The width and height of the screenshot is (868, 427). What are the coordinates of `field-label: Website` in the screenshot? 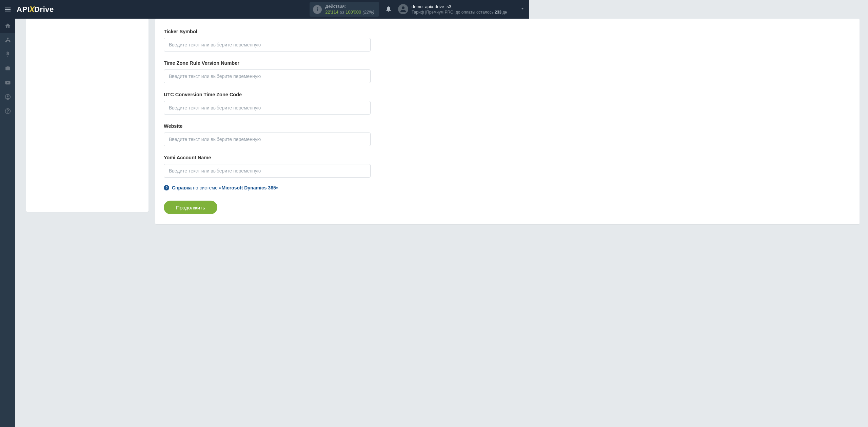 It's located at (267, 126).